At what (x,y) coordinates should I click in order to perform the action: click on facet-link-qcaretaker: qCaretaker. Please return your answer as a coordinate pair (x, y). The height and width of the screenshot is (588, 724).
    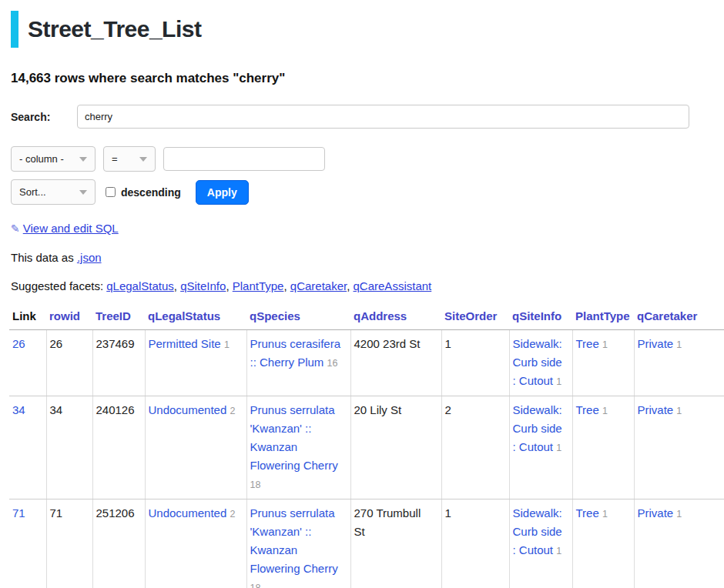
    Looking at the image, I should click on (319, 286).